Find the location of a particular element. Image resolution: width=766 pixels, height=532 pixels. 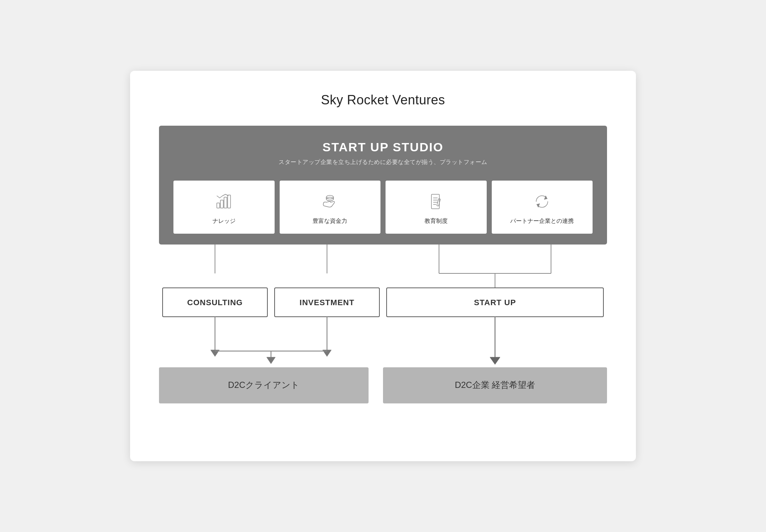

page-title: Sky Rocket Ventures is located at coordinates (383, 100).